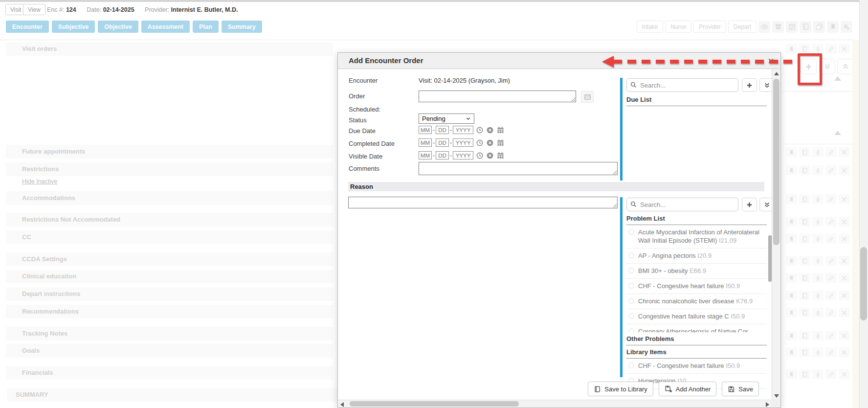  I want to click on save-to-library-button: Save to Library, so click(620, 389).